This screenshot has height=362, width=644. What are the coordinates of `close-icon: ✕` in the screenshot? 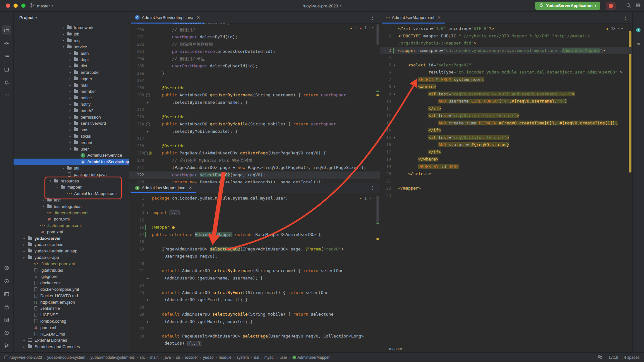 It's located at (190, 188).